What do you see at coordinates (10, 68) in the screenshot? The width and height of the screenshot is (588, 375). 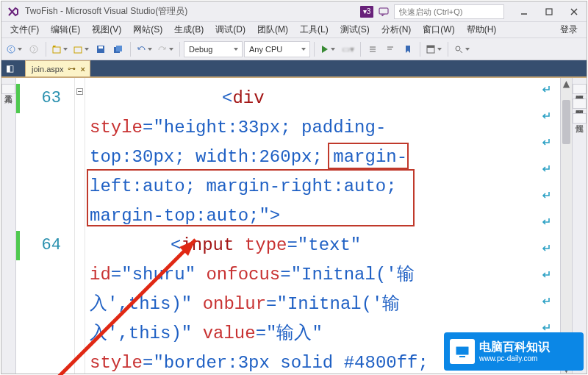 I see `tab-list-icon: ◧` at bounding box center [10, 68].